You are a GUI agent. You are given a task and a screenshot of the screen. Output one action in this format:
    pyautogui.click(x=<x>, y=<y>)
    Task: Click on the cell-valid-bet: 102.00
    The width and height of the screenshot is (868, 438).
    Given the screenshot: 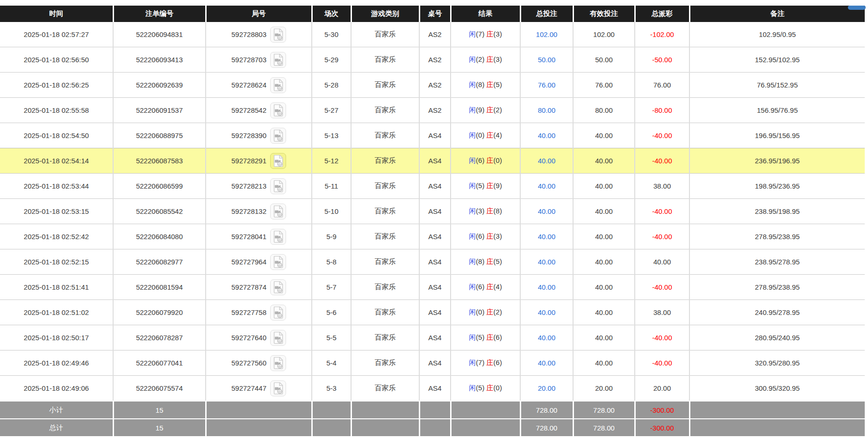 What is the action you would take?
    pyautogui.click(x=604, y=35)
    